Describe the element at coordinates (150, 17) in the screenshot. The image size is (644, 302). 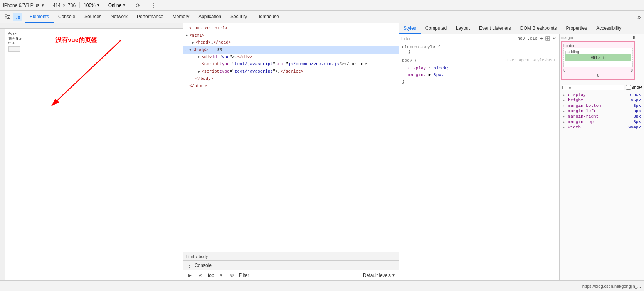
I see `tab-performance: Performance` at that location.